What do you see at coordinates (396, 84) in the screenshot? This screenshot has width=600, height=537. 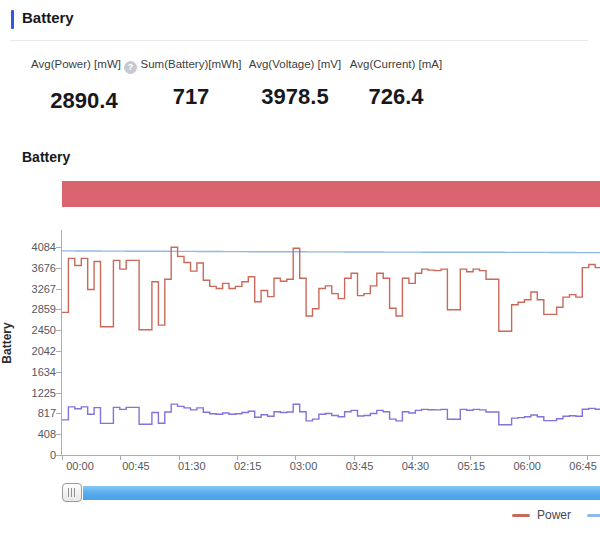 I see `stat-avg-current: Avg(Current) [mA] 726.4` at bounding box center [396, 84].